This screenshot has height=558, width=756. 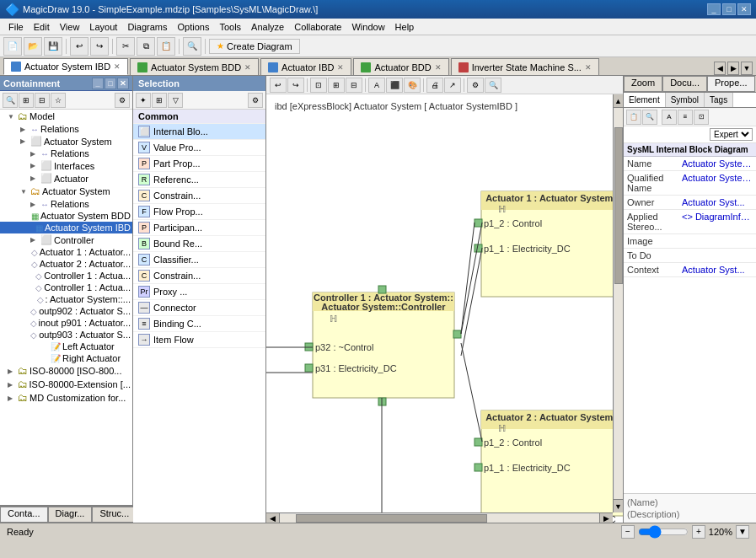 I want to click on minimize-button: _, so click(x=714, y=9).